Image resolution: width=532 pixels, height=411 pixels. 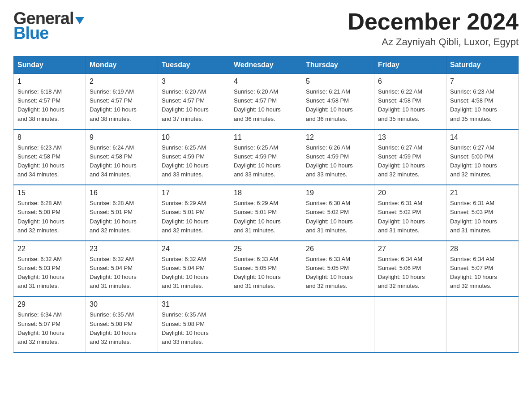 What do you see at coordinates (338, 161) in the screenshot?
I see `day-info: Sunrise: 6:26 AMSunset: 4:59 PMDaylight:…` at bounding box center [338, 161].